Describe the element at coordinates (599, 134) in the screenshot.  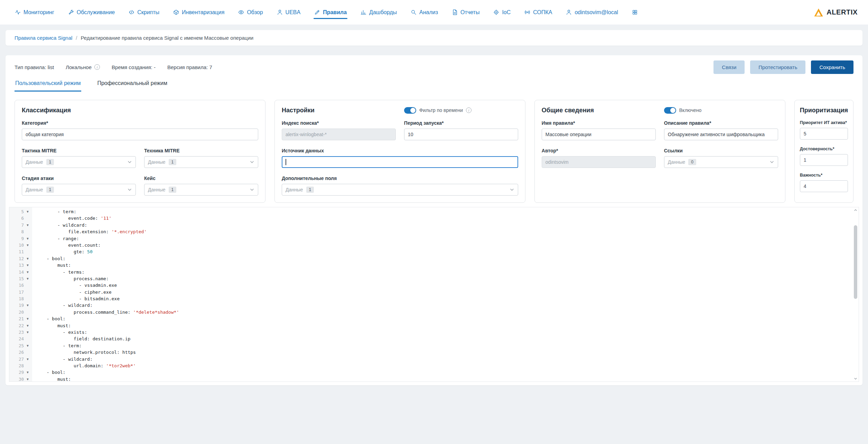
I see `rule-name-input` at that location.